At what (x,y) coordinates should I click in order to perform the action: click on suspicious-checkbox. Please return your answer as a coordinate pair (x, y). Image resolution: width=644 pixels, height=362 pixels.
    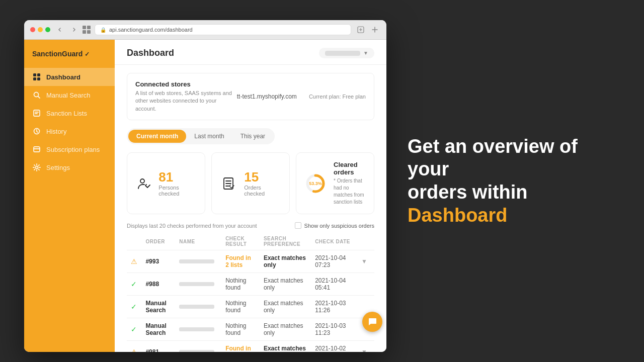
    Looking at the image, I should click on (298, 225).